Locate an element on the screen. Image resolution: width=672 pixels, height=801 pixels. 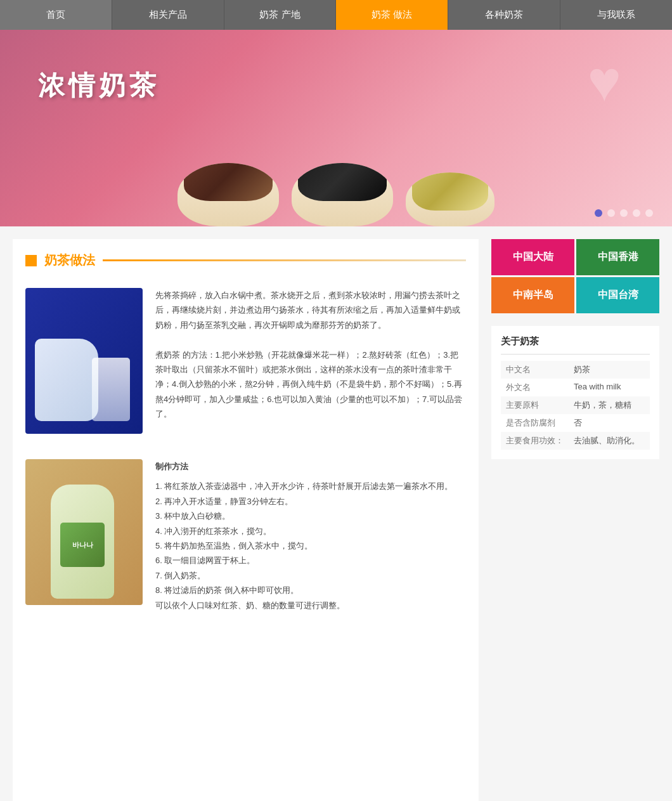
nav-recipe: 奶茶 做法 is located at coordinates (392, 15).